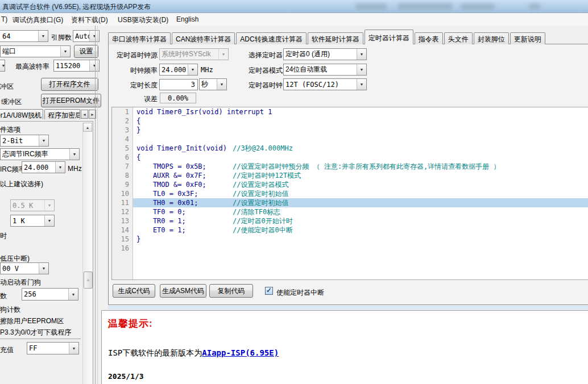 The width and height of the screenshot is (588, 384). I want to click on tab-update-notes: 更新说明, so click(528, 39).